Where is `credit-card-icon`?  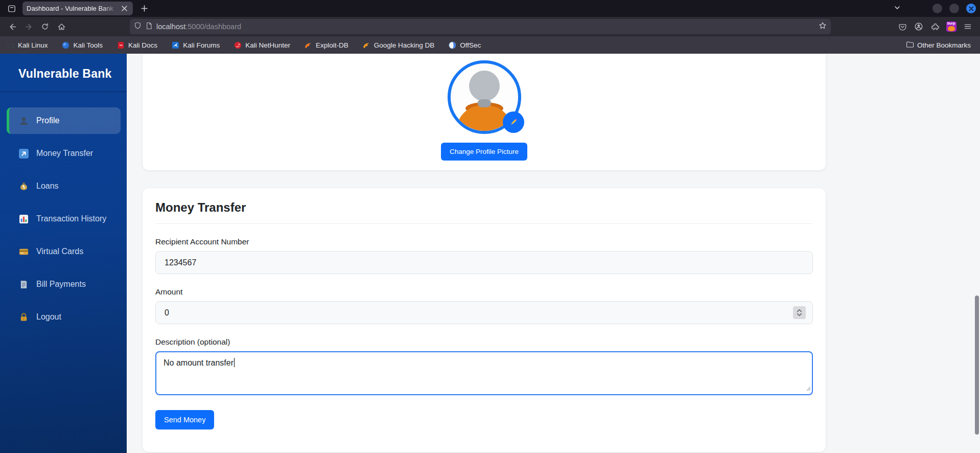
credit-card-icon is located at coordinates (24, 252).